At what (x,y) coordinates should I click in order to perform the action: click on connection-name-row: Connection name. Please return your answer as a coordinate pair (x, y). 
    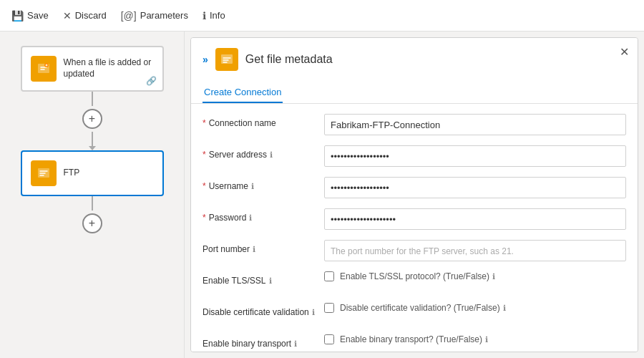
    Looking at the image, I should click on (414, 125).